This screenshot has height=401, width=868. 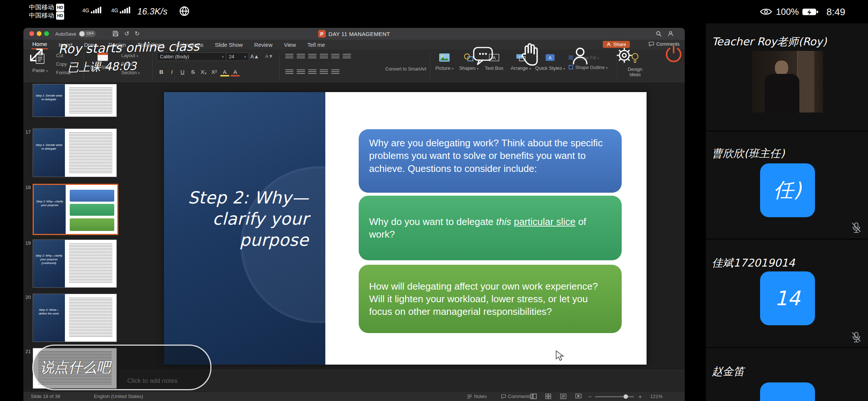 I want to click on slide-thumbnail-18-selected: Step 2: Why—clarify your purpose, so click(x=76, y=209).